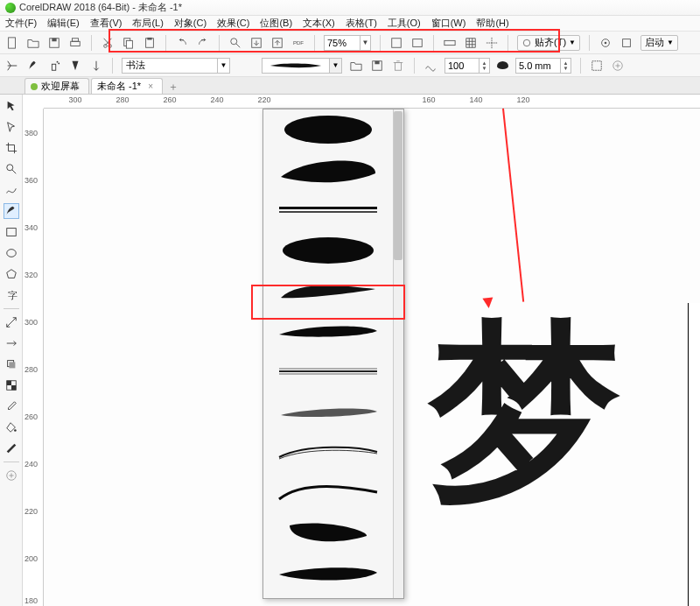 The image size is (700, 606). Describe the element at coordinates (11, 448) in the screenshot. I see `outline-tool-icon` at that location.